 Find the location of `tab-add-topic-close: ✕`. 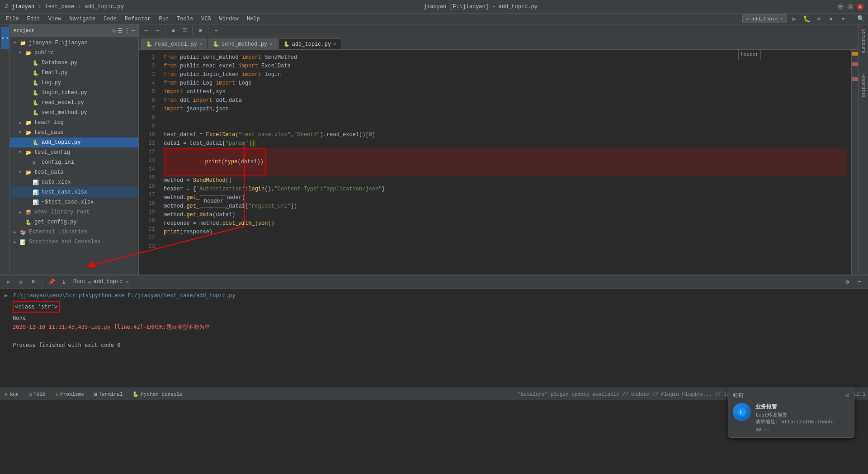

tab-add-topic-close: ✕ is located at coordinates (335, 44).